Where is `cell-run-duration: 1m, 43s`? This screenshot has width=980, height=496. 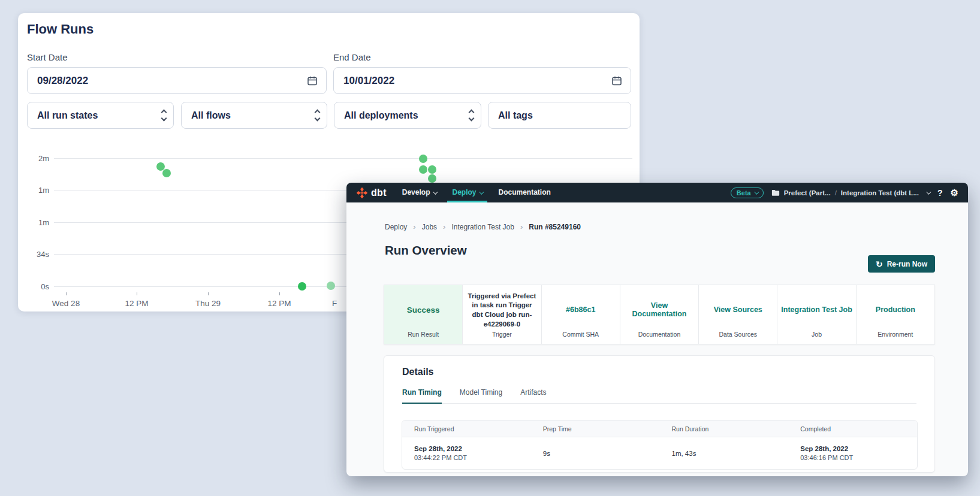
cell-run-duration: 1m, 43s is located at coordinates (724, 453).